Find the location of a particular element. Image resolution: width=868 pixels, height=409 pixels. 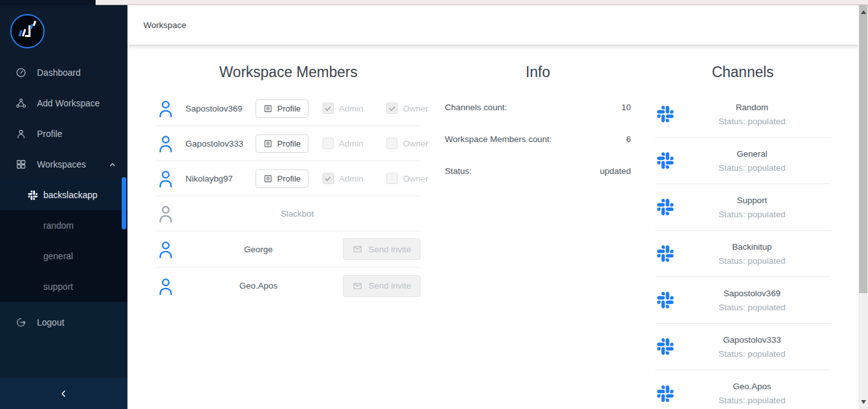

sidebar-item-label: Dashboard is located at coordinates (59, 73).